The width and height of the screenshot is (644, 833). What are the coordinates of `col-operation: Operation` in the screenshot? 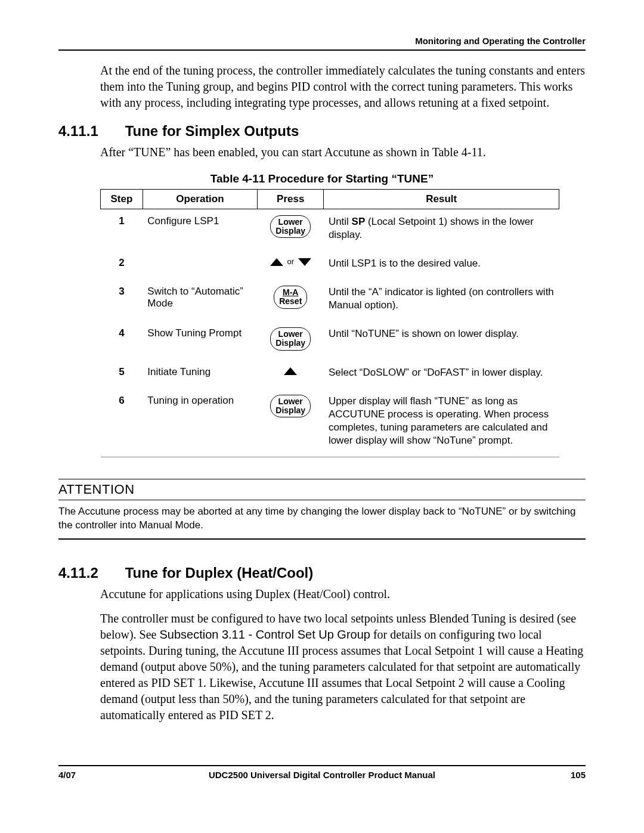 It's located at (200, 199).